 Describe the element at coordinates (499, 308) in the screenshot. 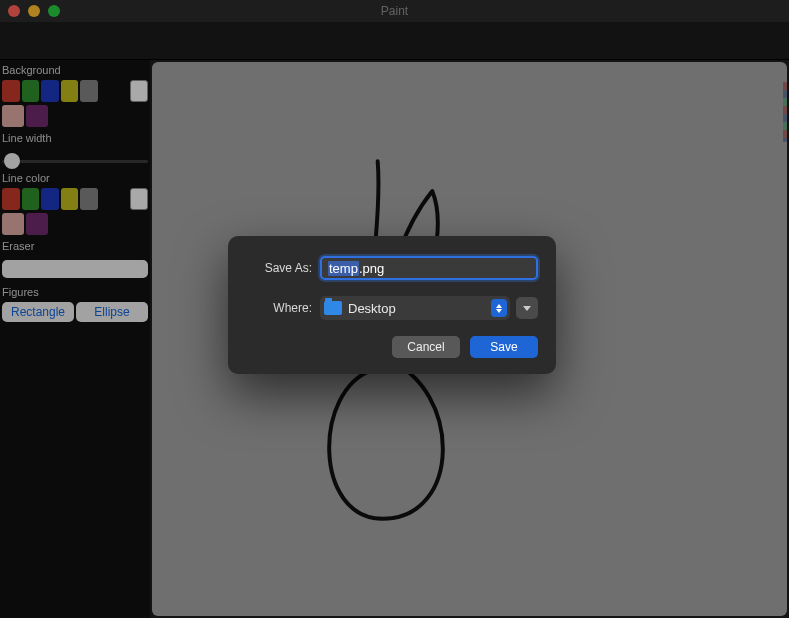

I see `updown-stepper-icon` at that location.